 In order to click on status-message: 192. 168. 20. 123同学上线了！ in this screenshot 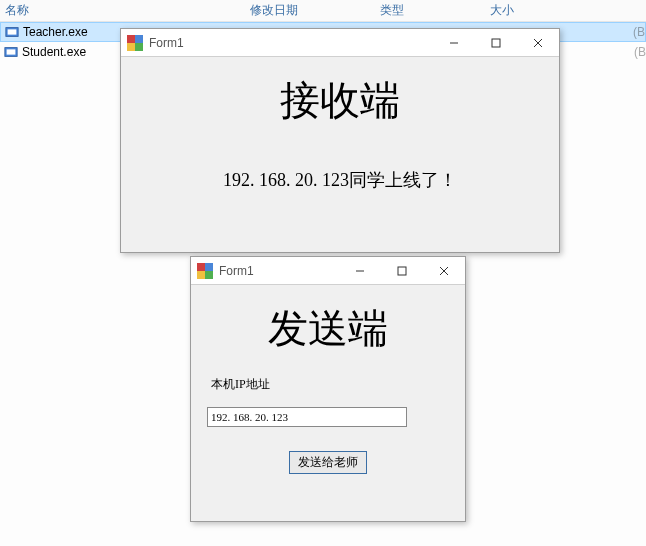, I will do `click(340, 180)`.